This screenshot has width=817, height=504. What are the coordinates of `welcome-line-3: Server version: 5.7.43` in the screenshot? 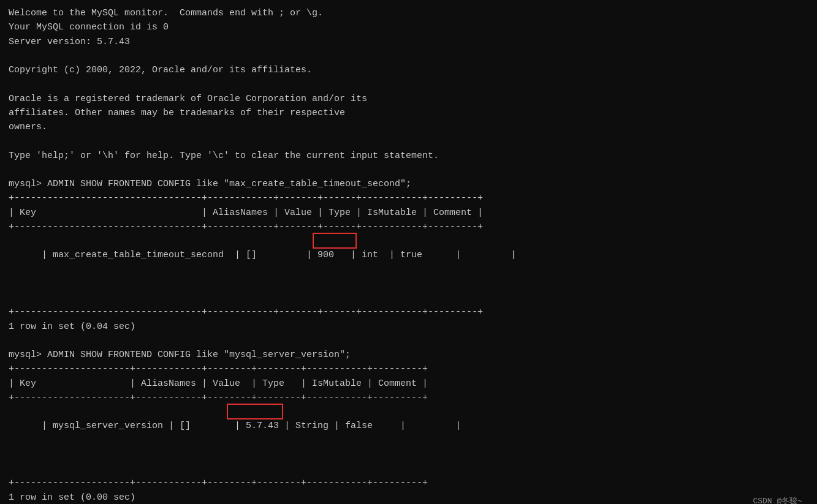 It's located at (408, 42).